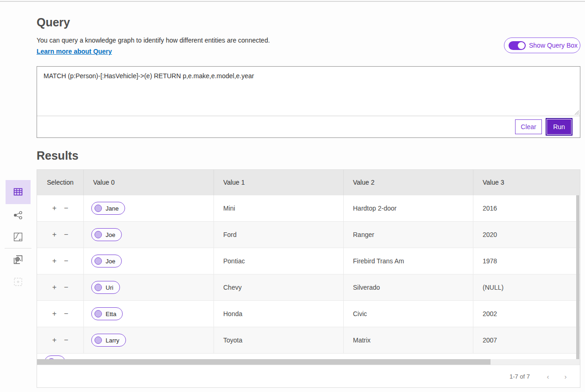 The width and height of the screenshot is (585, 392). Describe the element at coordinates (526, 235) in the screenshot. I see `value-3-cell: 2020` at that location.